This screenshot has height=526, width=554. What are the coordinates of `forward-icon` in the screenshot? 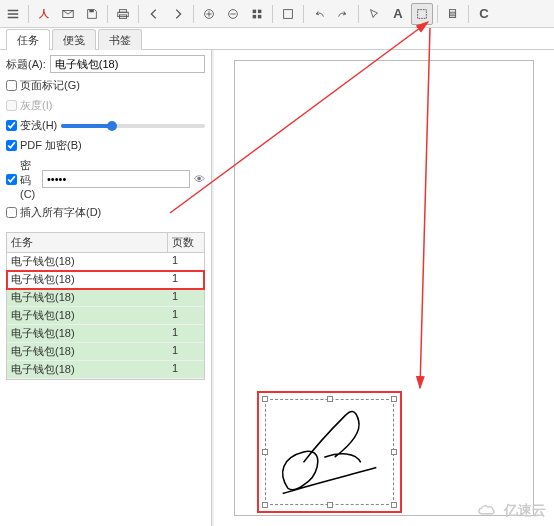 It's located at (178, 14).